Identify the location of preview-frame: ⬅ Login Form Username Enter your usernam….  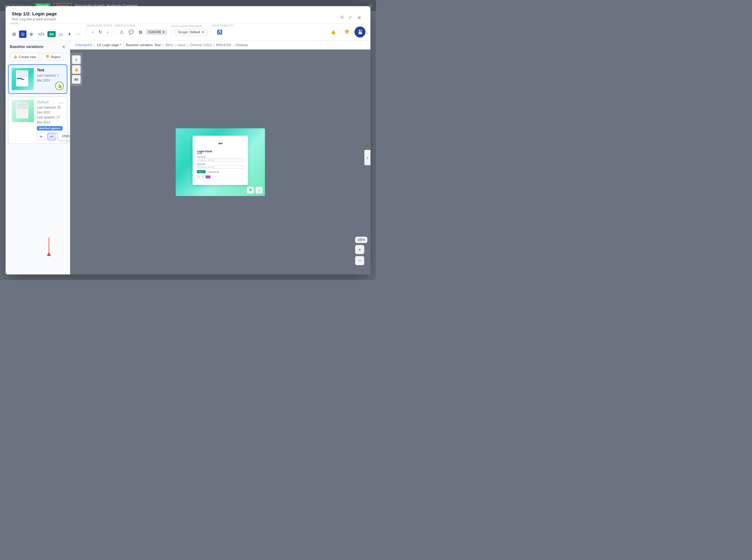
(220, 162).